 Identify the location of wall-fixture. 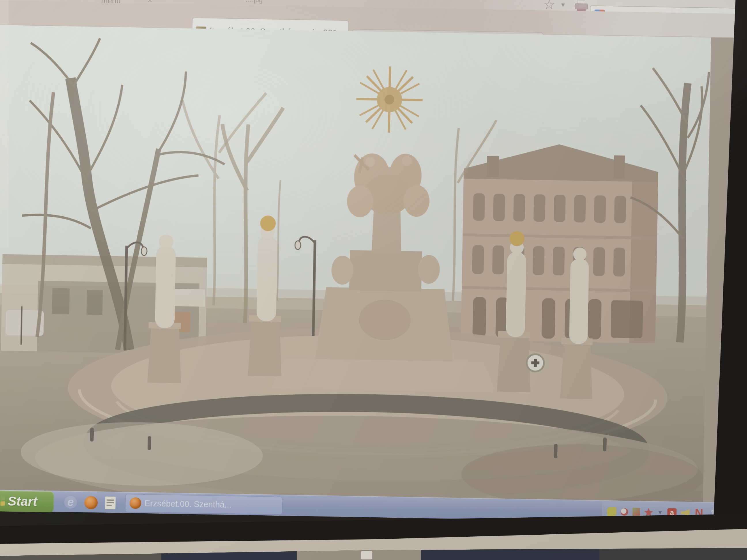
(367, 555).